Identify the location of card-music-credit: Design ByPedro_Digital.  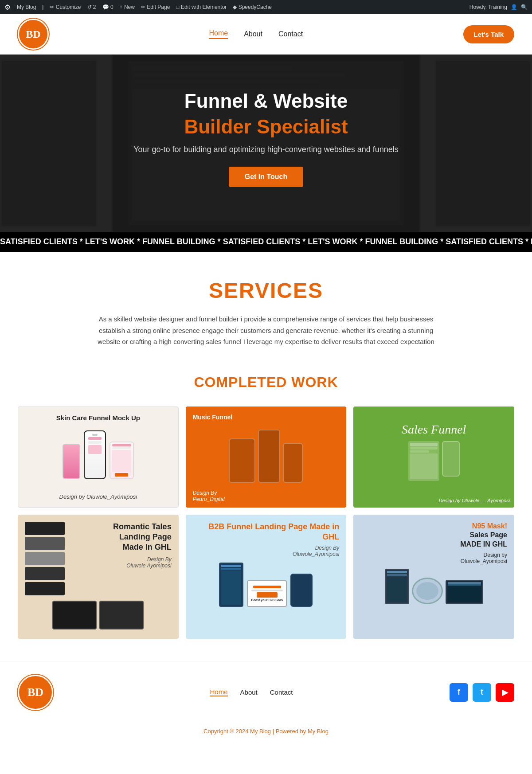
(209, 496).